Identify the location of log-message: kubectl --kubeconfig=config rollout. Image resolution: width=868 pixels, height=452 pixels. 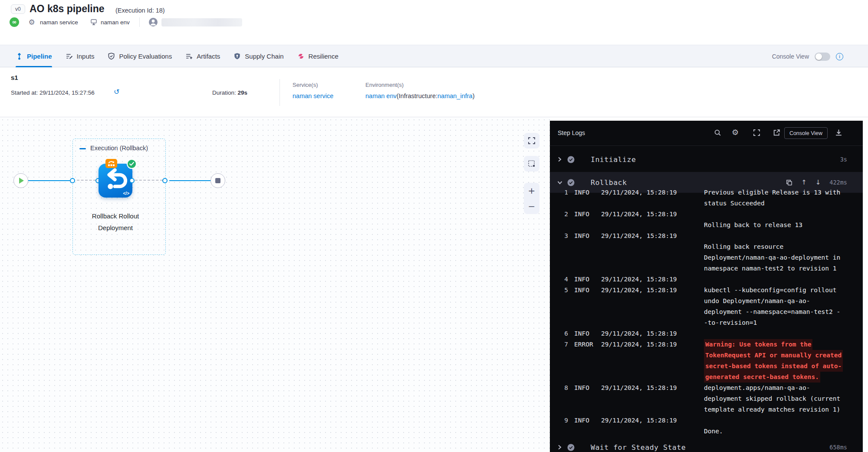
(770, 290).